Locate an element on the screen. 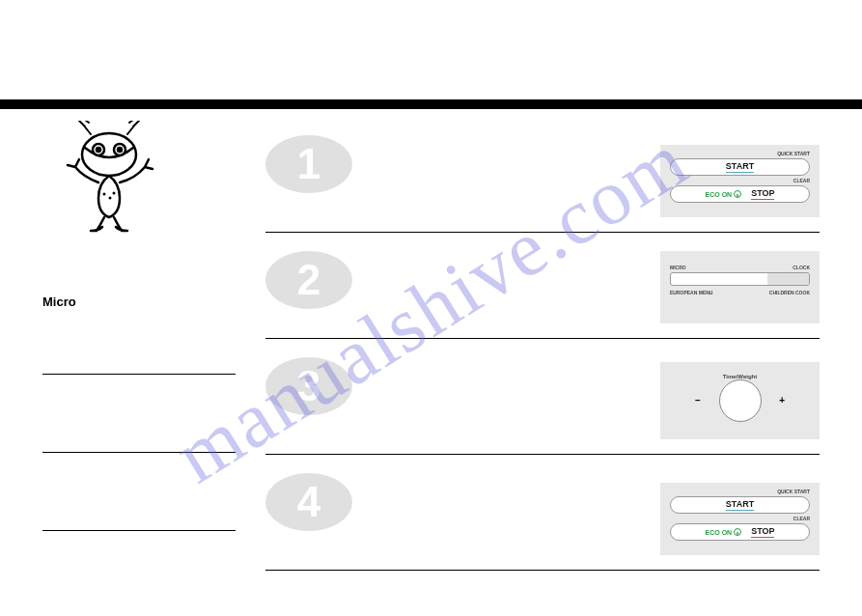 The width and height of the screenshot is (862, 616). control-panel-1: QUICK START START CLEAR ECO ONe STOP is located at coordinates (739, 182).